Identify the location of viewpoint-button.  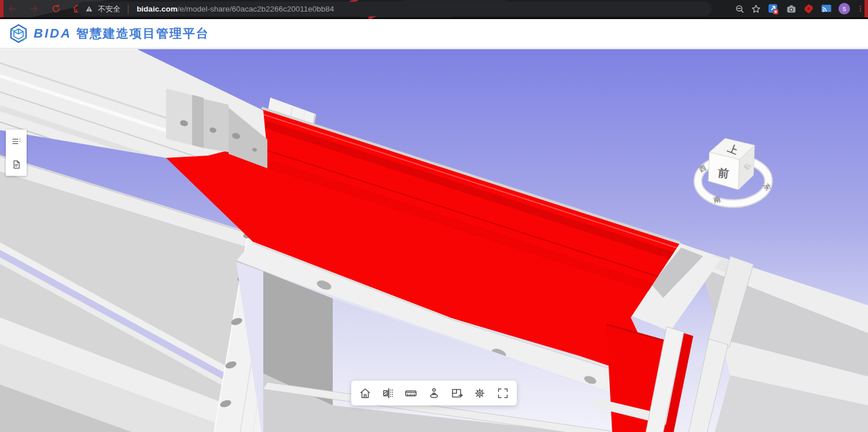
(457, 393).